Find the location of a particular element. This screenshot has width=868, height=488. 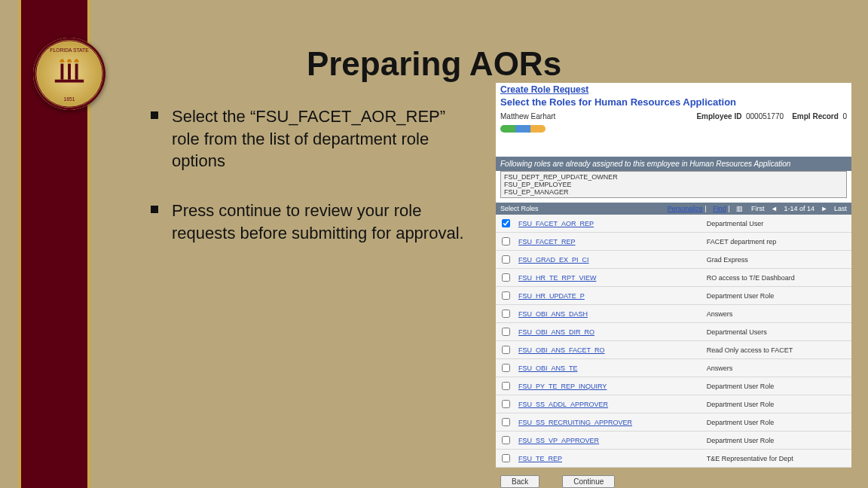

assigned-role: FSU_EP_EMPLOYEE is located at coordinates (674, 185).